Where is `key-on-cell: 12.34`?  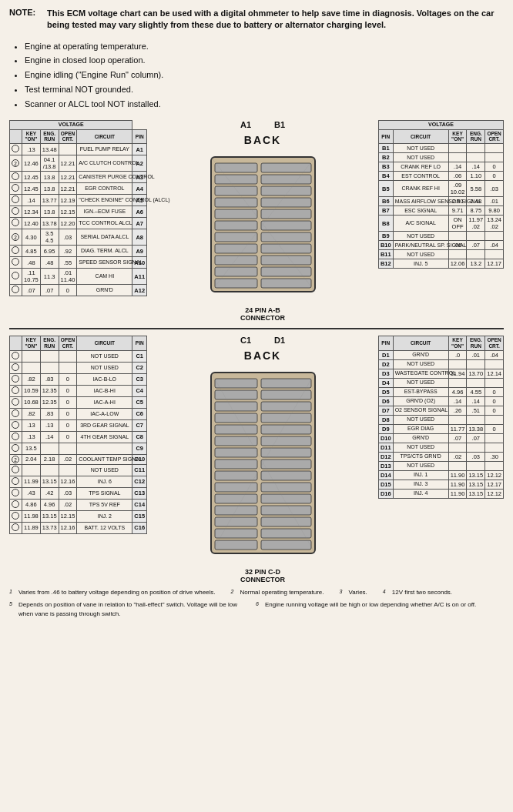
key-on-cell: 12.34 is located at coordinates (32, 212).